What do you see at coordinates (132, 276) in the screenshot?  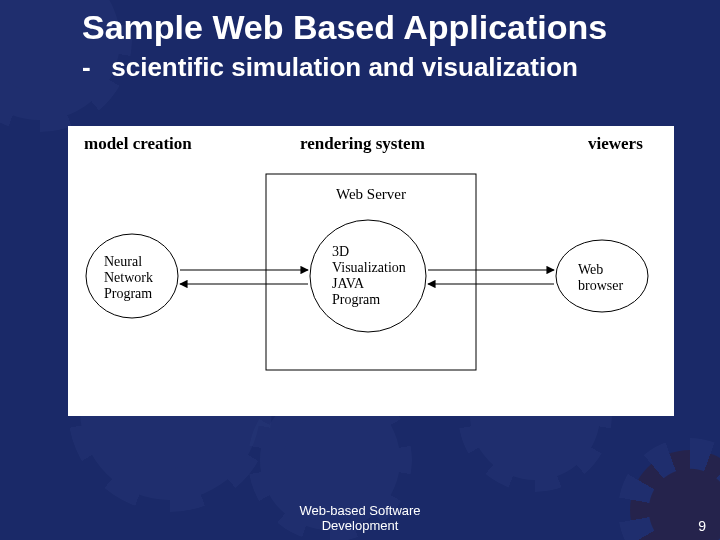 I see `neural-network-node` at bounding box center [132, 276].